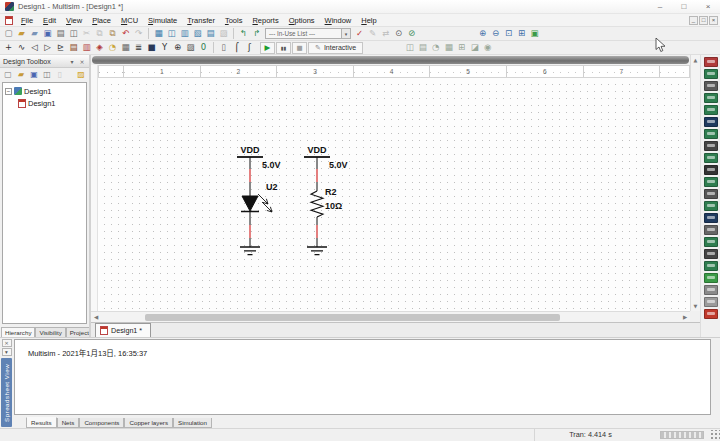 This screenshot has width=720, height=441. I want to click on agilent-function-generator-icon, so click(711, 230).